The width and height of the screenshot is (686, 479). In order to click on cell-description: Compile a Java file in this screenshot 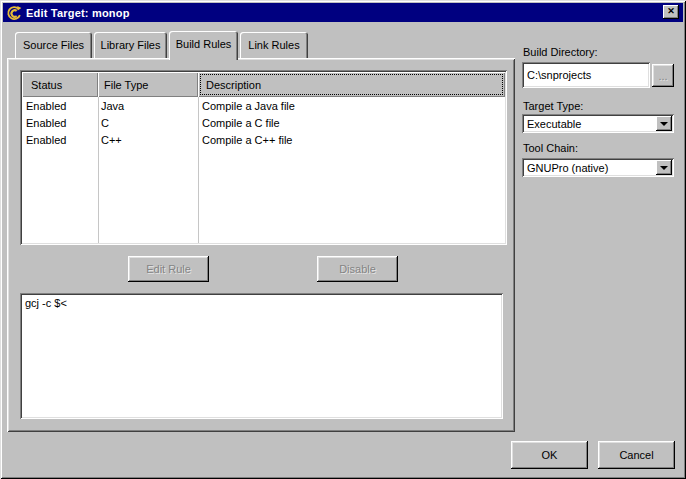, I will do `click(352, 106)`.